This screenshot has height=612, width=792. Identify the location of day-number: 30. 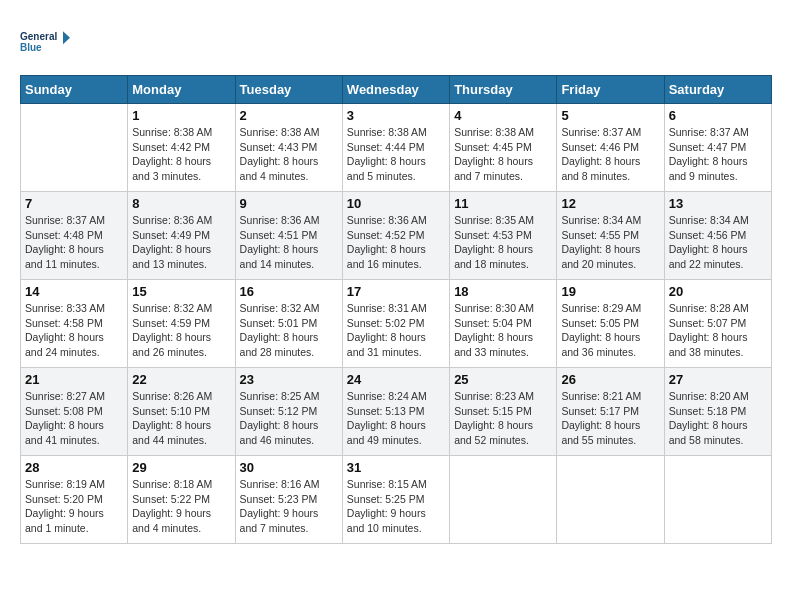
(289, 468).